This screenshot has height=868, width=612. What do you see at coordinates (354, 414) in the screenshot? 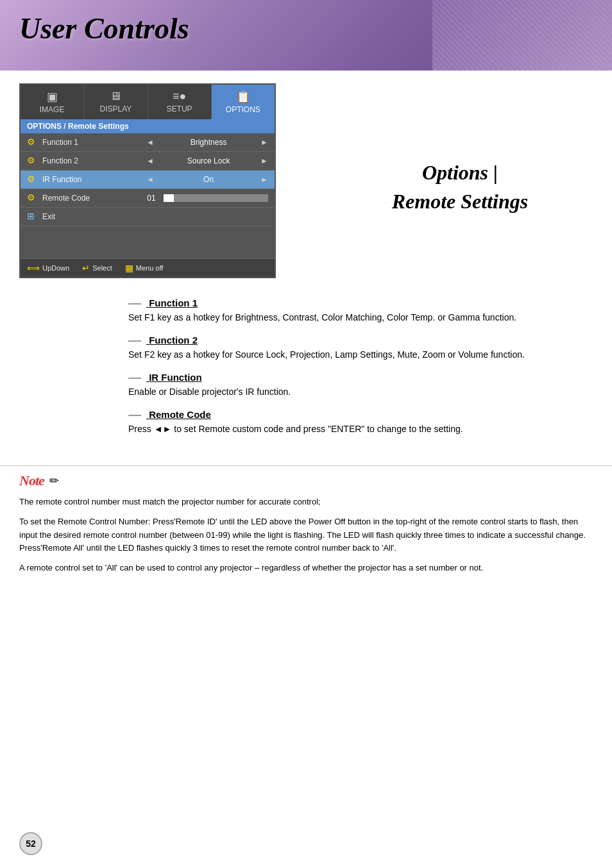
I see `desc-remotecode-title: Remote Code` at bounding box center [354, 414].